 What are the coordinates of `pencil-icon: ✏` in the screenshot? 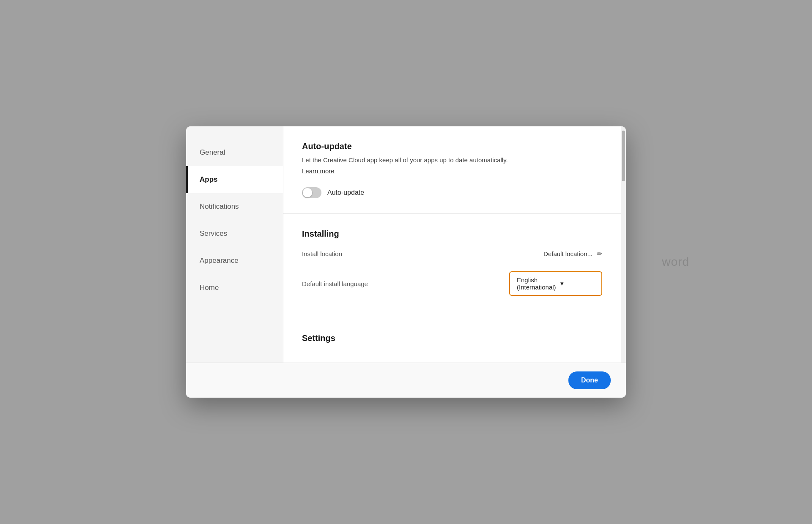 It's located at (600, 254).